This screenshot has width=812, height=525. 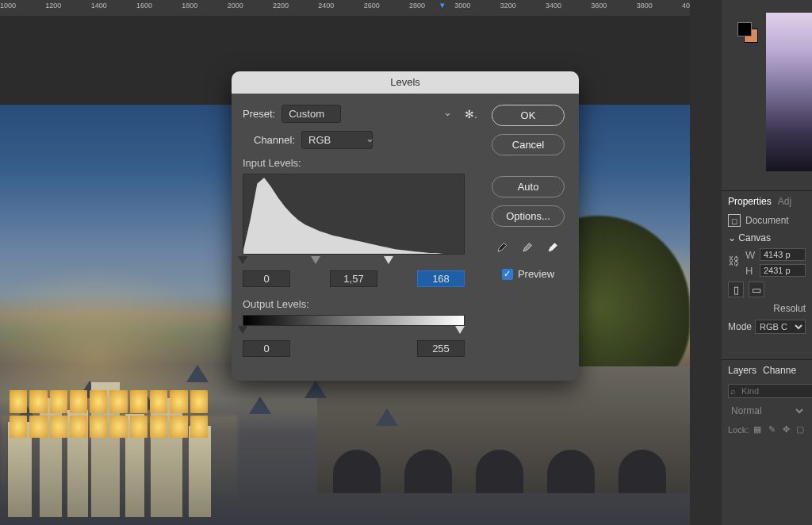 What do you see at coordinates (405, 82) in the screenshot?
I see `dialog-title: Levels` at bounding box center [405, 82].